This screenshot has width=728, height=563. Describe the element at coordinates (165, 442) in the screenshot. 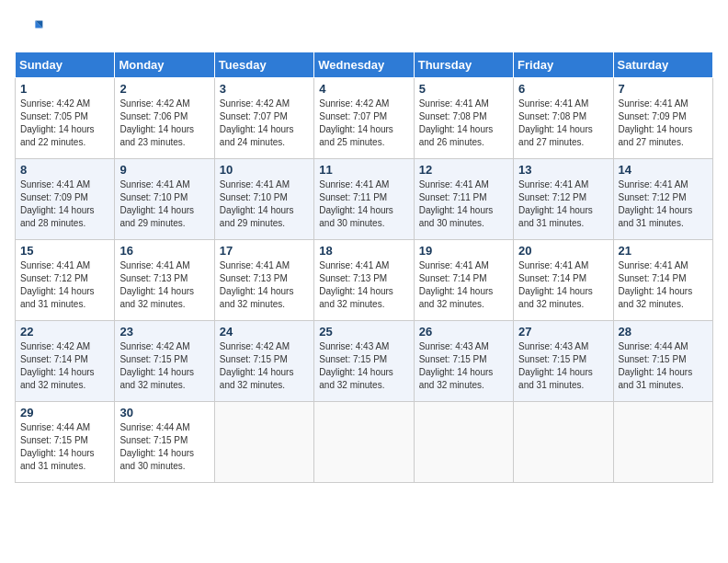

I see `calendar-day-cell: 30Sunrise: 4:44 AM Sunset: 7:15 PM Dayli…` at that location.